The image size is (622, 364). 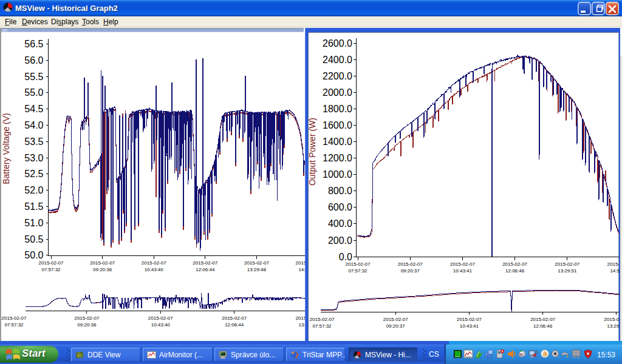 What do you see at coordinates (34, 158) in the screenshot?
I see `svg-text: 53.0` at bounding box center [34, 158].